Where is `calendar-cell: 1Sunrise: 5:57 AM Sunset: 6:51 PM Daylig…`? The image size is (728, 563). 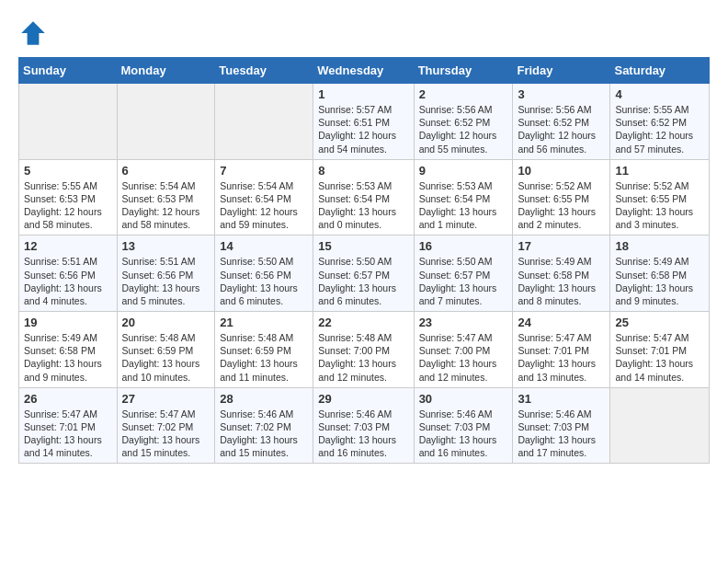 calendar-cell: 1Sunrise: 5:57 AM Sunset: 6:51 PM Daylig… is located at coordinates (364, 121).